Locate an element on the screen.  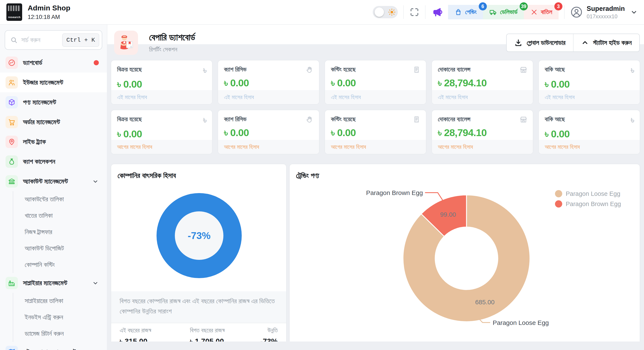
header-actions: গ্লোবাল ডাউনলোডার স্ট্যাটাস হাইড করুন is located at coordinates (573, 43).